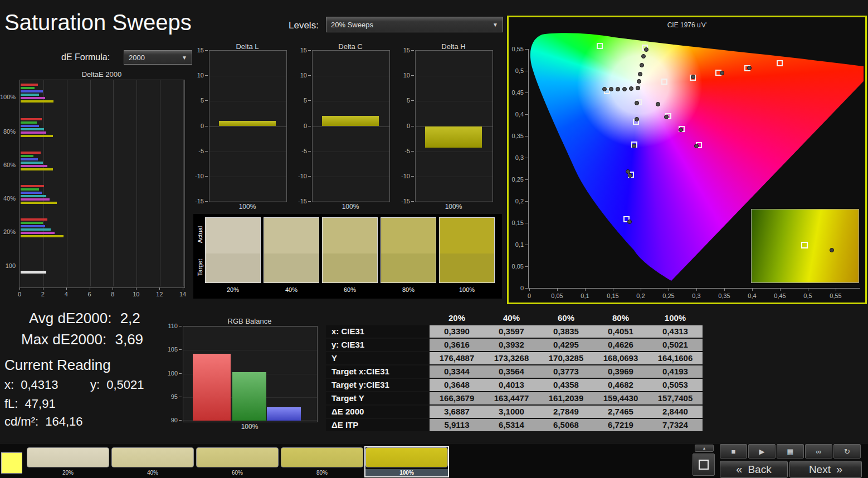 This screenshot has height=478, width=868. Describe the element at coordinates (704, 465) in the screenshot. I see `pattern-window-button` at that location.